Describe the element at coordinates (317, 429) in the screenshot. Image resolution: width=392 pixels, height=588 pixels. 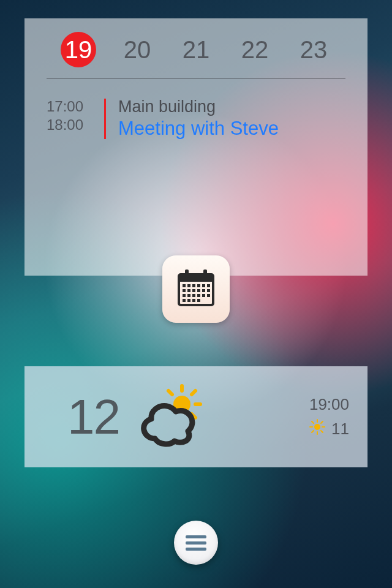
I see `sunny-icon` at that location.